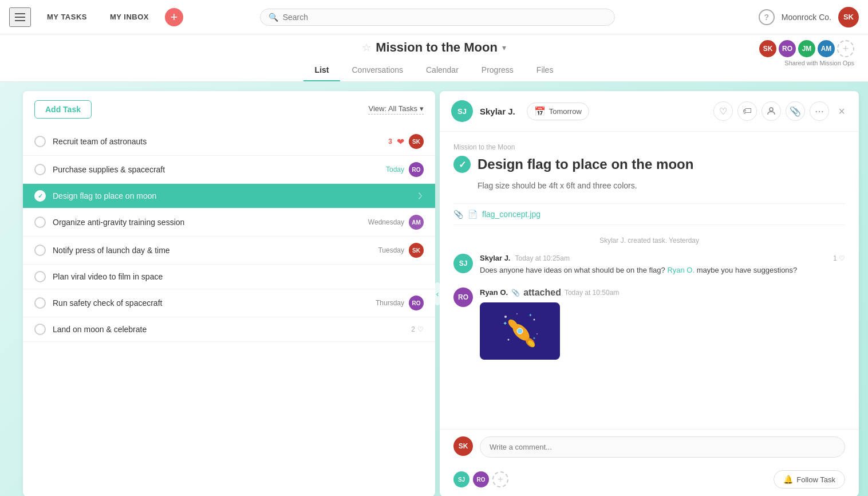 The width and height of the screenshot is (868, 496). I want to click on task-avatar: SK, so click(416, 250).